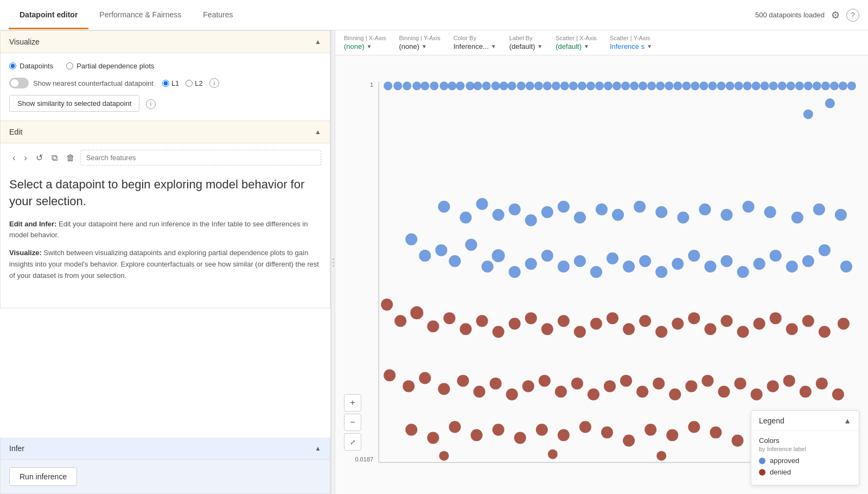 The width and height of the screenshot is (868, 494). I want to click on run-inference-button: Run inference, so click(43, 477).